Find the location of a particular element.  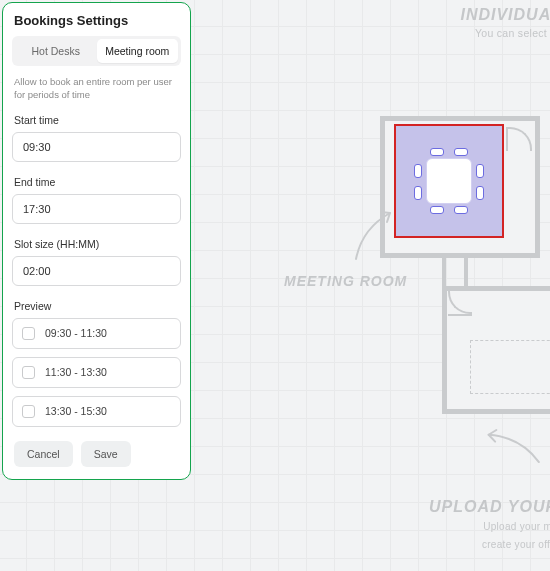

slot-size-label: Slot size (HH:MM) is located at coordinates (98, 244).